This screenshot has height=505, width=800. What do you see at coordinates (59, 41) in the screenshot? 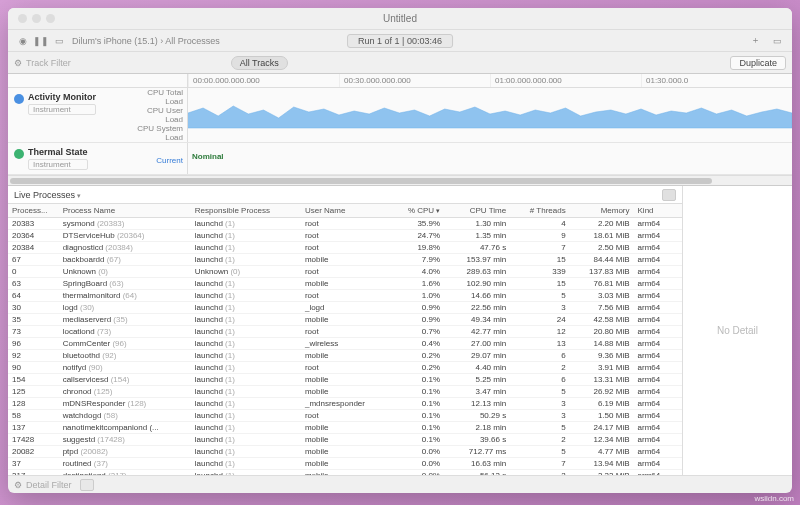
I see `target-icon: ▭` at bounding box center [59, 41].